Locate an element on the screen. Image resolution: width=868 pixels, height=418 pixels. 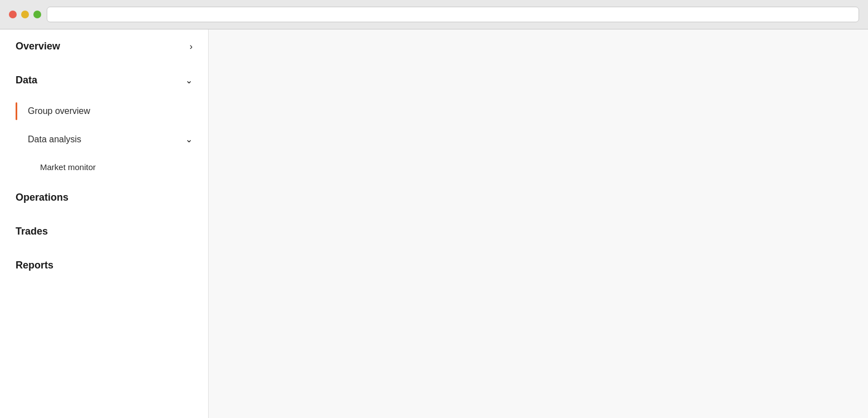
sidebar-item-group-overview: Group overview is located at coordinates (104, 111).